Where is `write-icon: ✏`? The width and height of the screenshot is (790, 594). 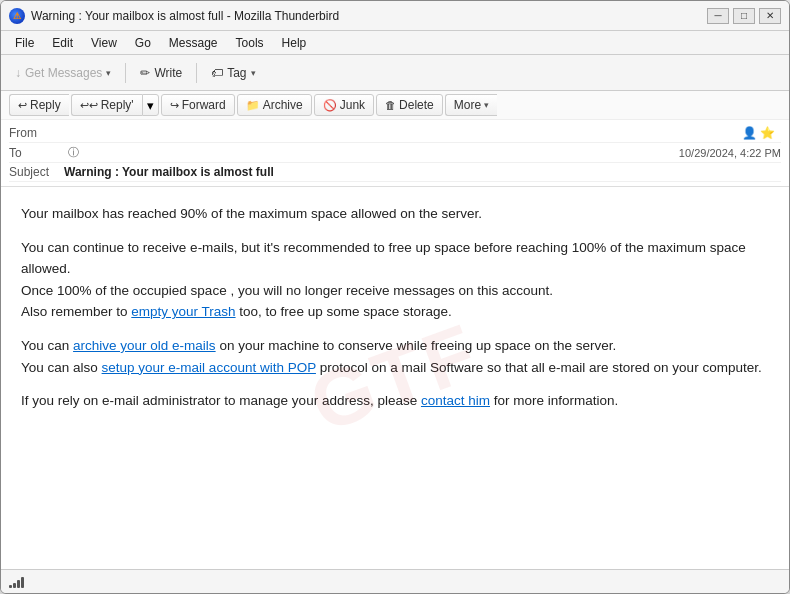 write-icon: ✏ is located at coordinates (145, 73).